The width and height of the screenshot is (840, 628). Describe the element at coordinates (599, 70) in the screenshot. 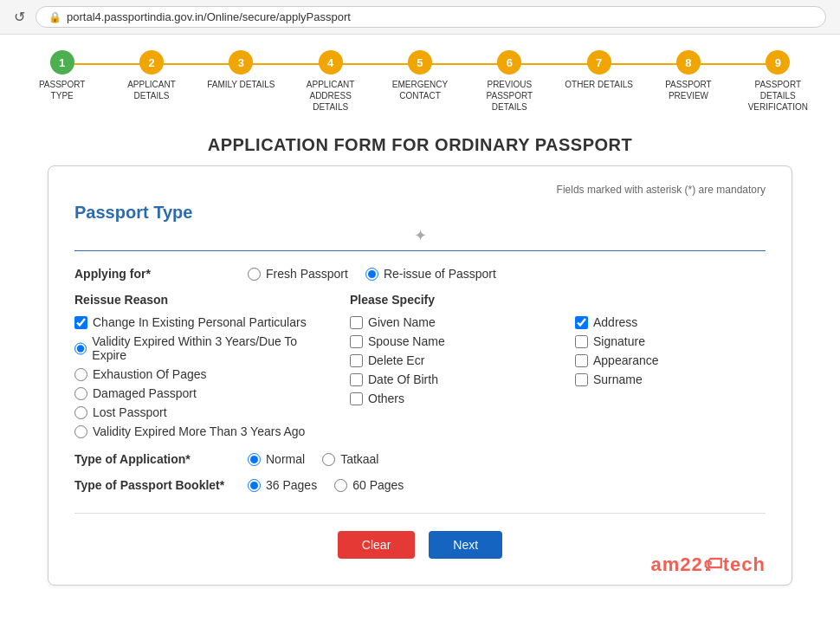

I see `step-7: 7 OTHER DETAILS` at that location.